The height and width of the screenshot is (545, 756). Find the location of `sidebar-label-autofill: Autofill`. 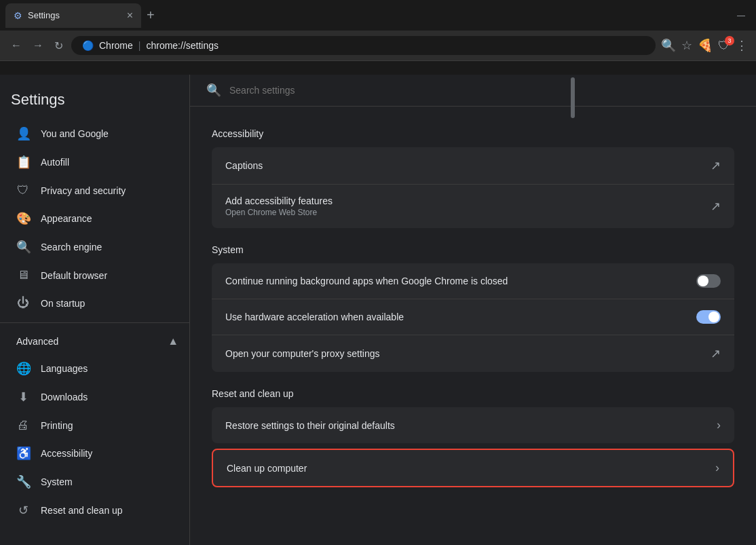

sidebar-label-autofill: Autofill is located at coordinates (55, 162).